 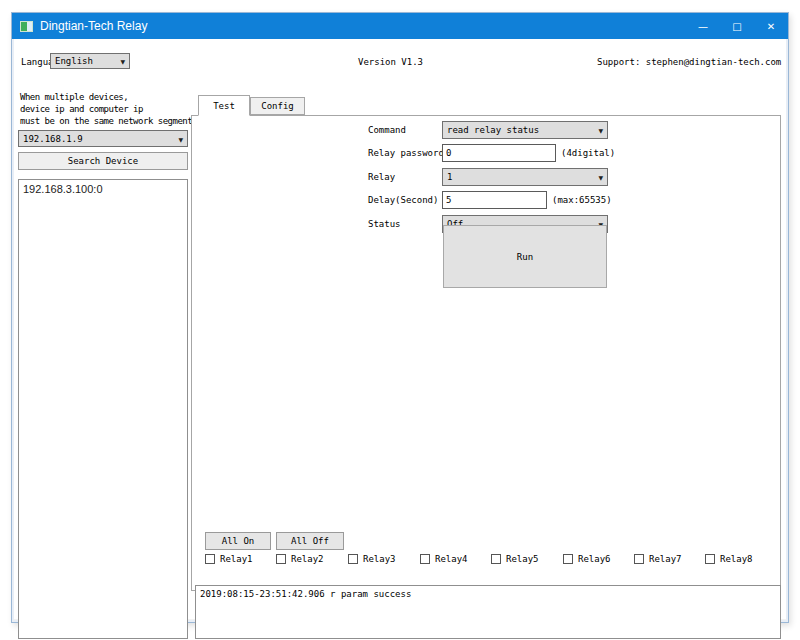 I want to click on command-value: read relay status, so click(x=493, y=130).